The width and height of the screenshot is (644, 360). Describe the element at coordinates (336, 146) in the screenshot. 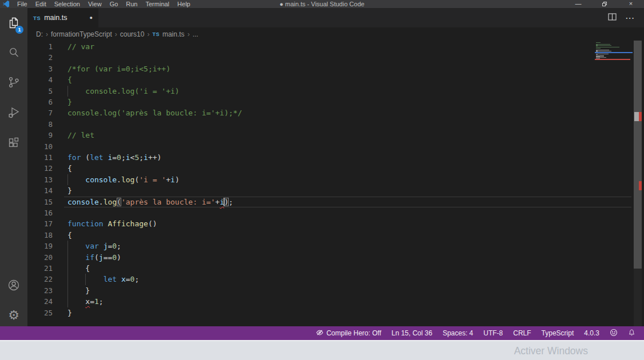

I see `code-line-10: 10` at that location.